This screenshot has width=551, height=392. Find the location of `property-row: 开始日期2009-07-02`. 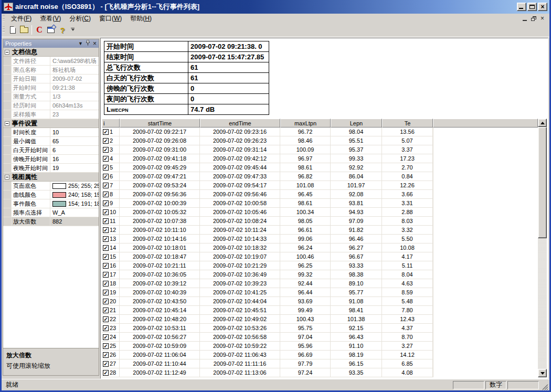

property-row: 开始日期2009-07-02 is located at coordinates (51, 79).